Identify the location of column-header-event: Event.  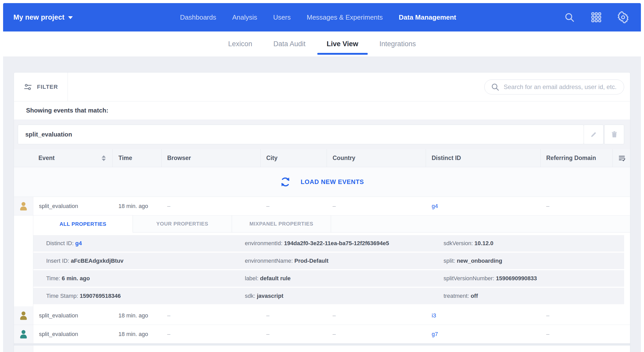
(63, 158).